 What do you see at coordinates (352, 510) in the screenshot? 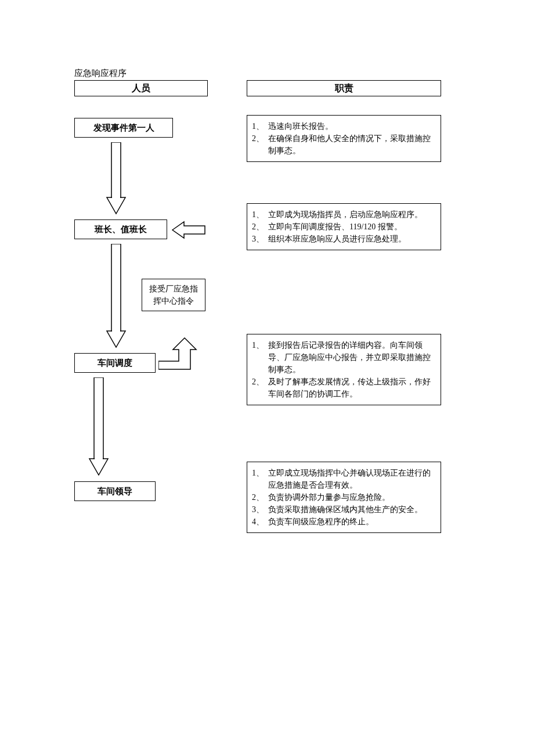
I see `duty-text: 负责采取措施确保区域内其他生产的安全。` at bounding box center [352, 510].